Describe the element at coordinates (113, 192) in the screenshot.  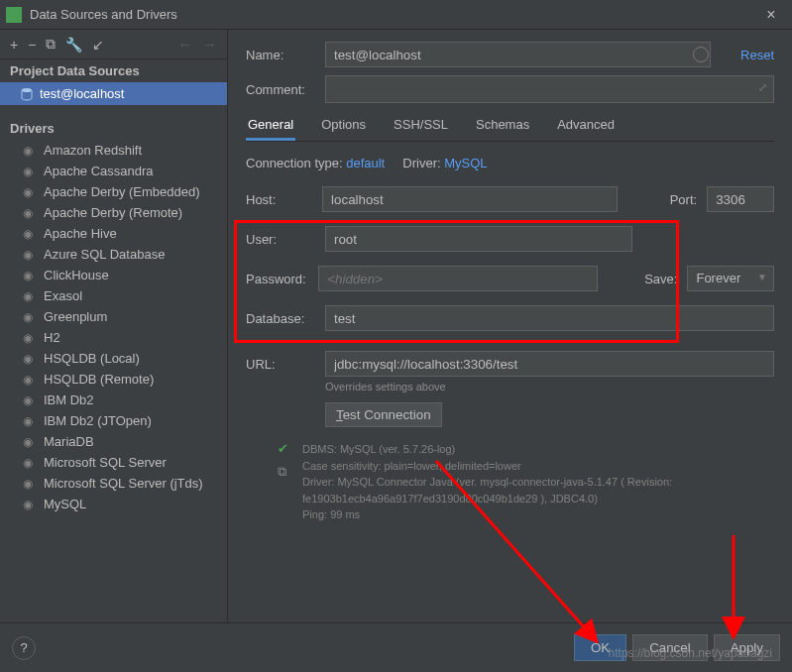
I see `driver-item: ◉Apache Derby (Embedded)` at that location.